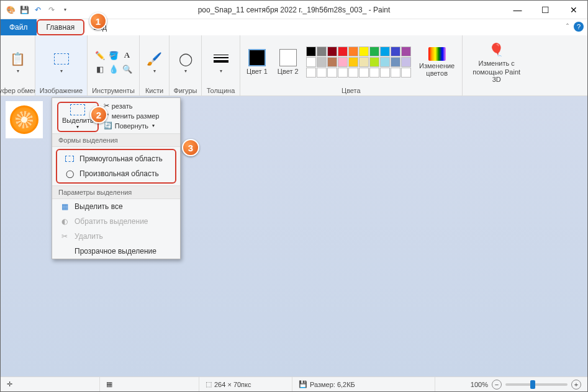 The height and width of the screenshot is (392, 588). I want to click on thickness-icon, so click(221, 59).